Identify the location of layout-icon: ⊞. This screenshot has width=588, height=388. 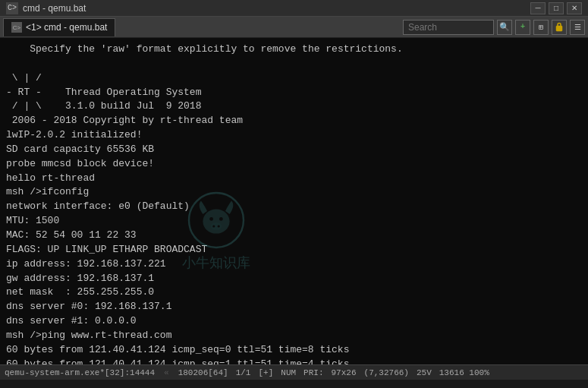
(541, 27).